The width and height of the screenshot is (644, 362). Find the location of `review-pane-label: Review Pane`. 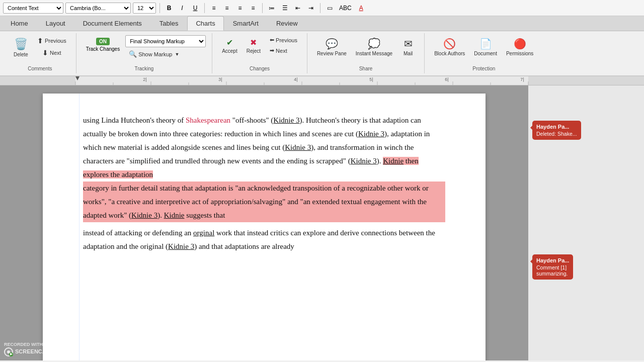

review-pane-label: Review Pane is located at coordinates (332, 54).